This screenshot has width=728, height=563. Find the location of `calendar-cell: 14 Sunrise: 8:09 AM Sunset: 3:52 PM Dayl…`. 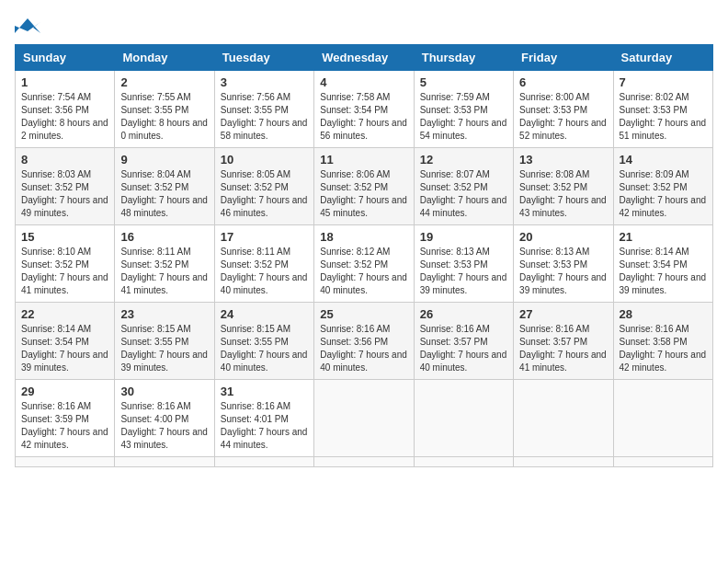

calendar-cell: 14 Sunrise: 8:09 AM Sunset: 3:52 PM Dayl… is located at coordinates (663, 187).